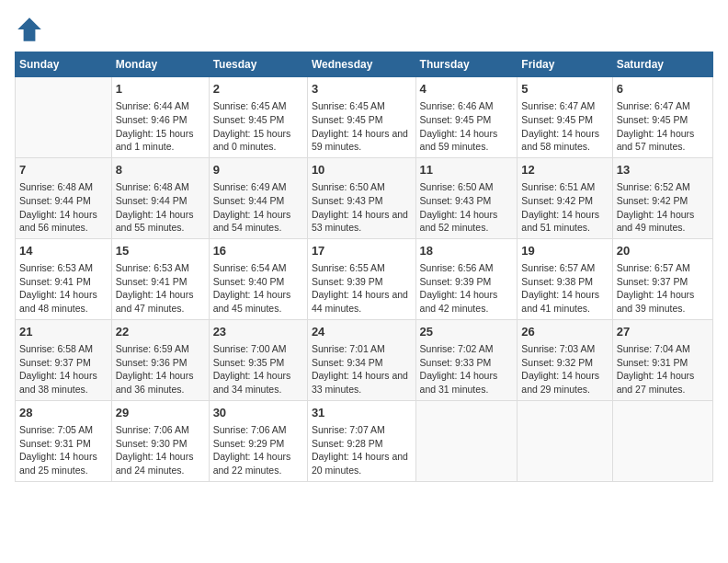  What do you see at coordinates (160, 251) in the screenshot?
I see `day-number: 15` at bounding box center [160, 251].